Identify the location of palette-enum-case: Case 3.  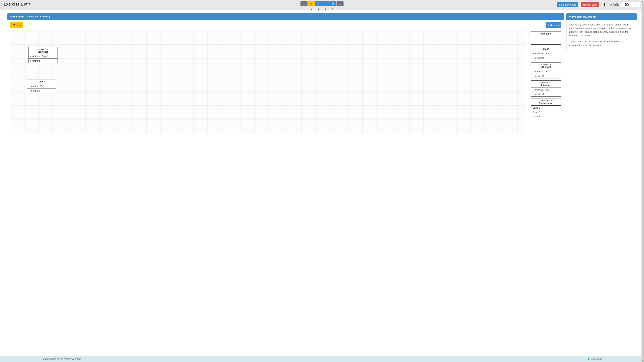
(546, 116).